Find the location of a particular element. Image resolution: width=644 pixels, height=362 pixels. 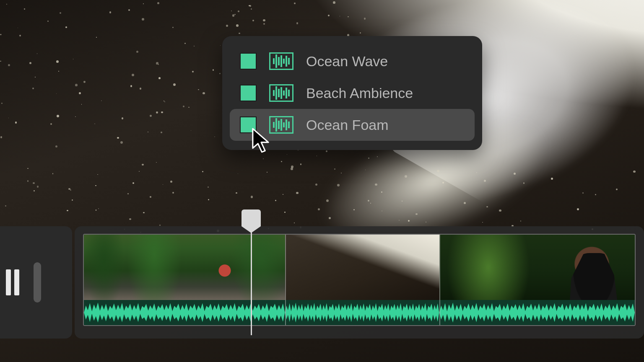

clip-jungle is located at coordinates (184, 280).